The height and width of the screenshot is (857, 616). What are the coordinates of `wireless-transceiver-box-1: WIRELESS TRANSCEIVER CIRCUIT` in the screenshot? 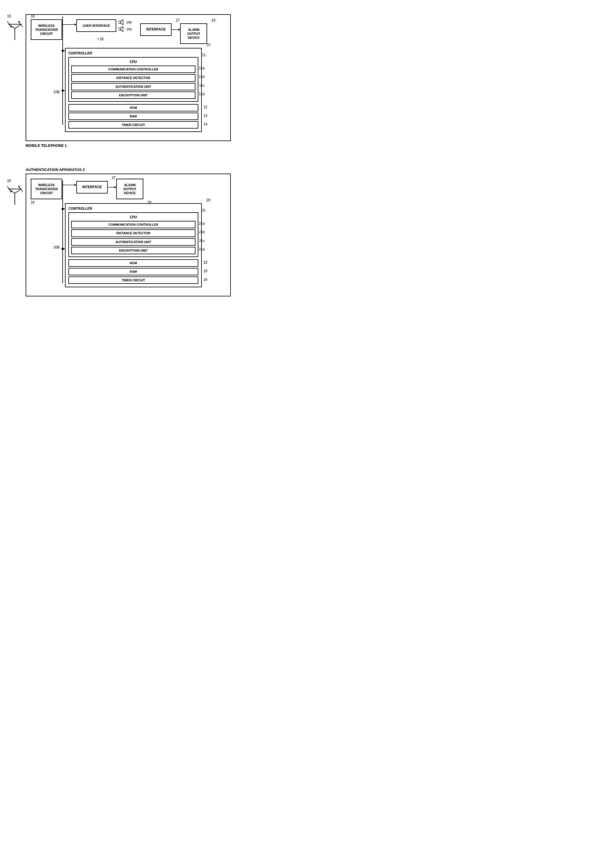 It's located at (46, 29).